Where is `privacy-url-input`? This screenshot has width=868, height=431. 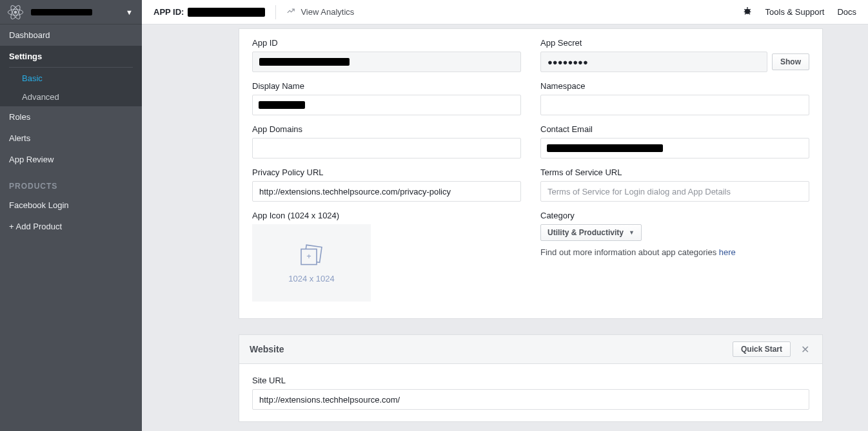 privacy-url-input is located at coordinates (387, 191).